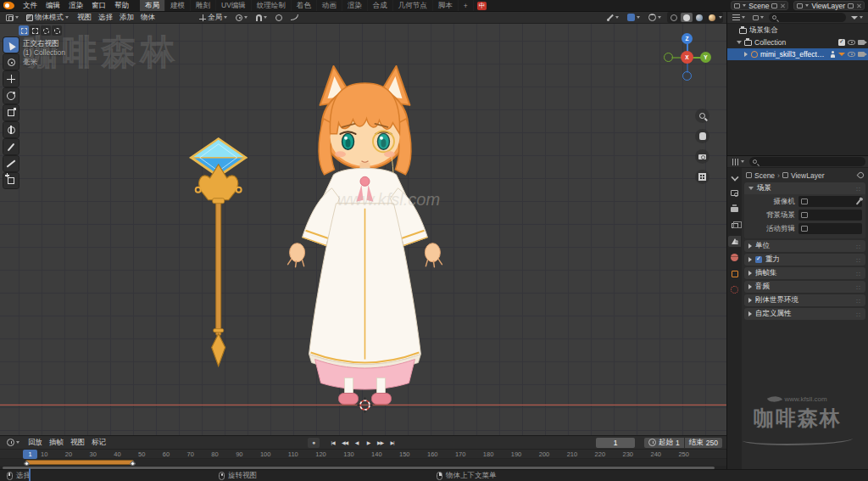  What do you see at coordinates (665, 443) in the screenshot?
I see `start-frame-field: 起始 1` at bounding box center [665, 443].